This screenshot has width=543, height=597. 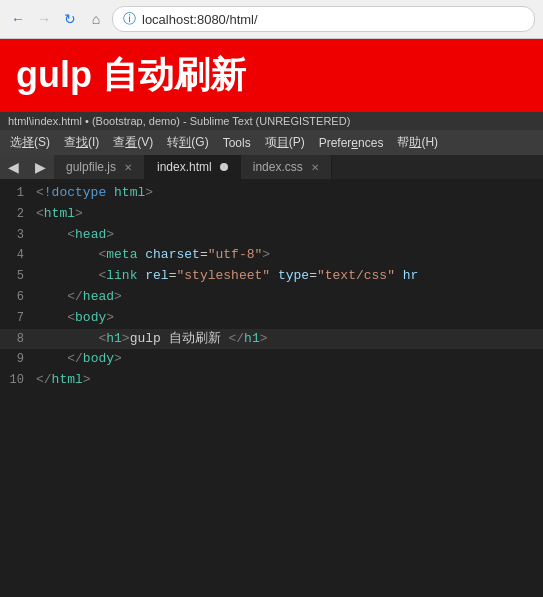 I want to click on tab-gulpfile: gulpfile.js ✕, so click(x=100, y=167).